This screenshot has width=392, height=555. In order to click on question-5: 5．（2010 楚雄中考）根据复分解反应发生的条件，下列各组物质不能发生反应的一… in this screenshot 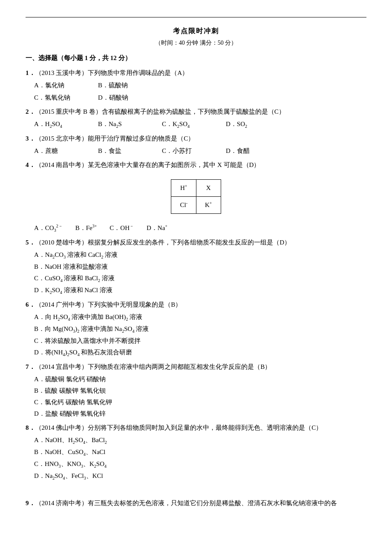, I will do `click(196, 267)`.